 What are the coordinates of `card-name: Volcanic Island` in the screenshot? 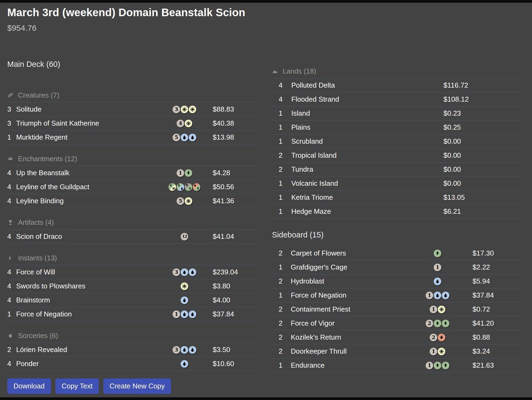 It's located at (367, 183).